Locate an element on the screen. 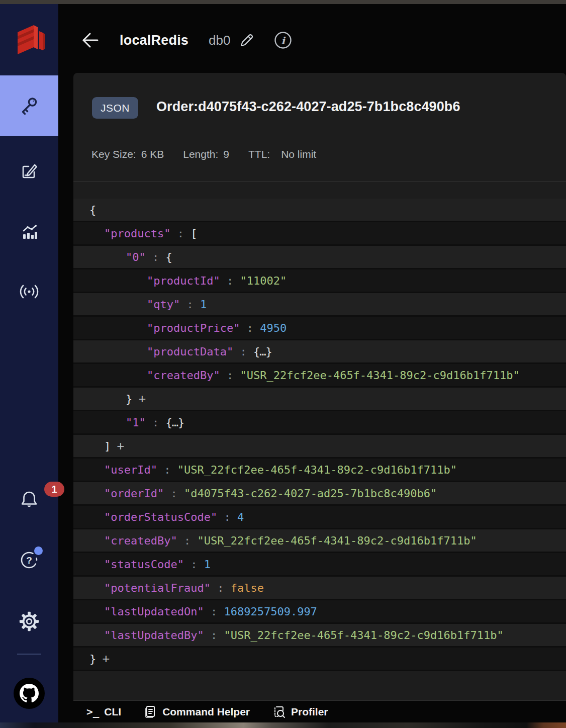 The image size is (566, 728). db-info-button: i is located at coordinates (283, 40).